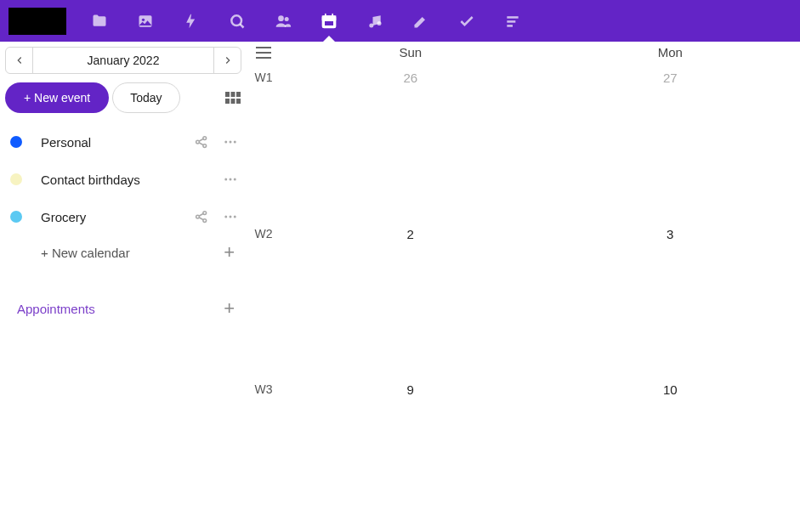  What do you see at coordinates (227, 60) in the screenshot?
I see `next-month-button` at bounding box center [227, 60].